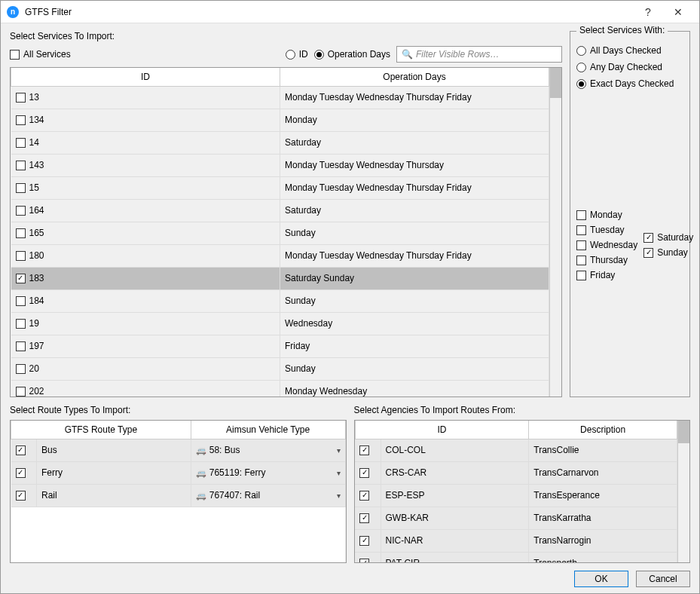  Describe the element at coordinates (146, 391) in the screenshot. I see `row-checkbox: 202` at that location.